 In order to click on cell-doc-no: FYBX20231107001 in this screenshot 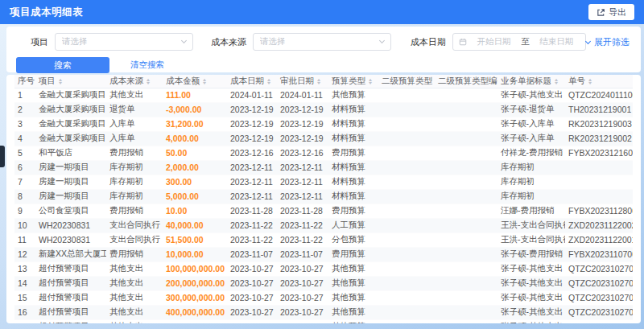, I will do `click(599, 254)`.